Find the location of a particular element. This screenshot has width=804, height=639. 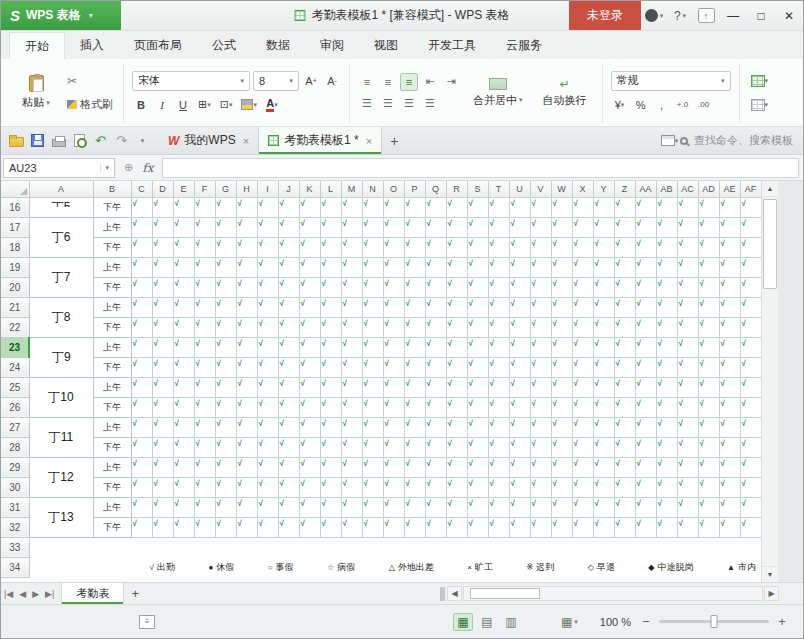

borders-button: ⊞▾ is located at coordinates (204, 105).